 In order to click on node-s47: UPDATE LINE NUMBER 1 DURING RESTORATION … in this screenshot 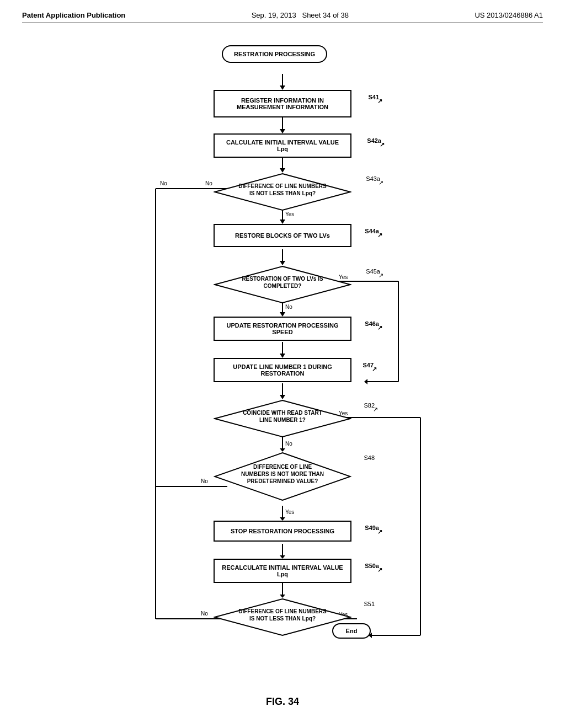, I will do `click(282, 370)`.